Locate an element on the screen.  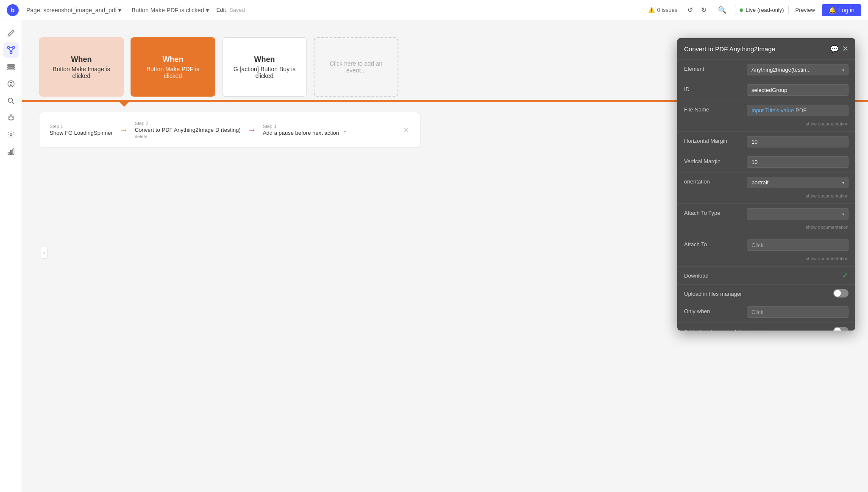
topnav-actions: ⚠️ 0 issues ↺ ↻ 🔍 Live (read-only) Previ… is located at coordinates (754, 10).